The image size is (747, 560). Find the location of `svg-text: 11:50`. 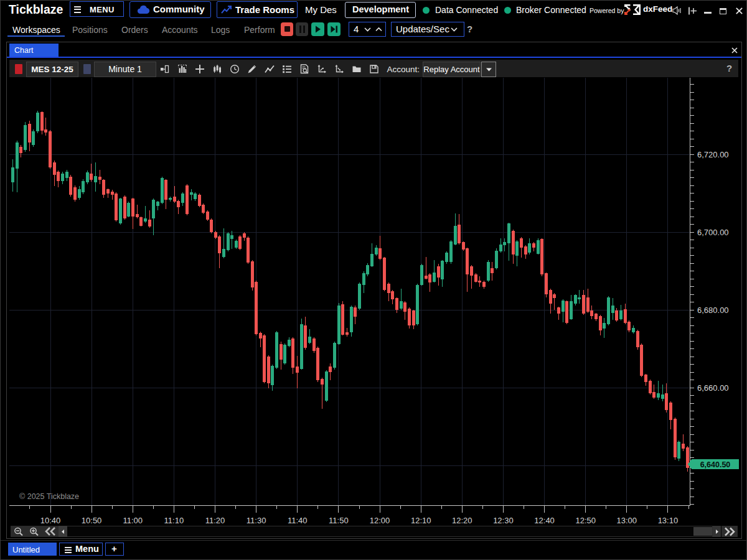

svg-text: 11:50 is located at coordinates (339, 520).